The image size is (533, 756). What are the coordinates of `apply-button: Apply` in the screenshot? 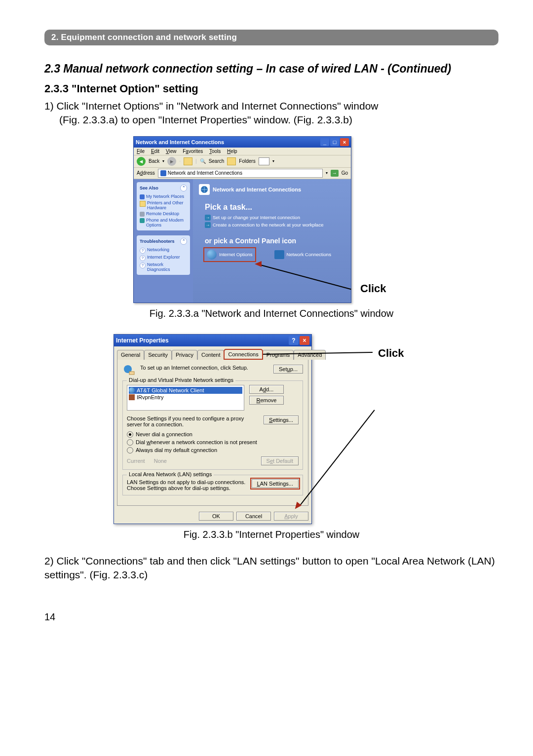 It's located at (291, 516).